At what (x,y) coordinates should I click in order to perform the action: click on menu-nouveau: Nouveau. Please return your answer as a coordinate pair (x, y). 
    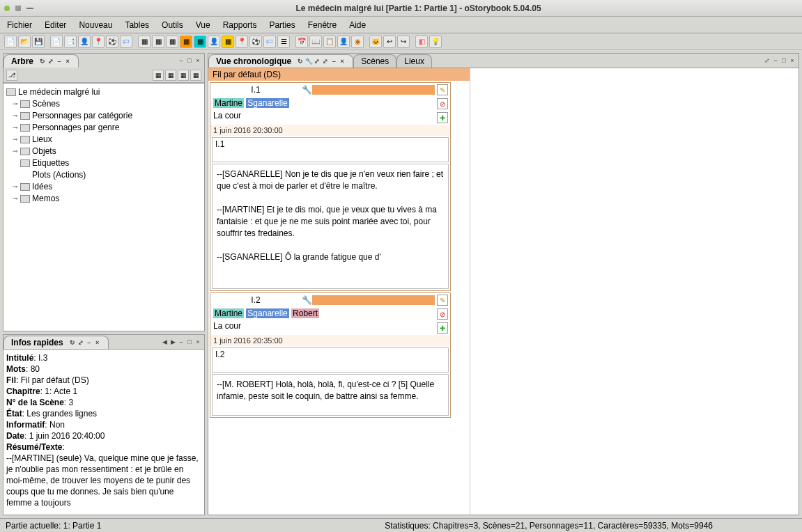
    Looking at the image, I should click on (95, 25).